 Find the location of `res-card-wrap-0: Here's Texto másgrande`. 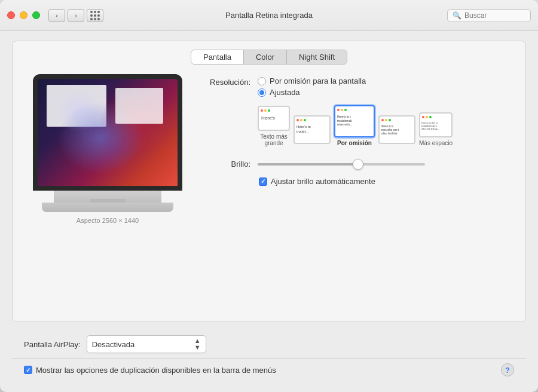

res-card-wrap-0: Here's Texto másgrande is located at coordinates (274, 126).